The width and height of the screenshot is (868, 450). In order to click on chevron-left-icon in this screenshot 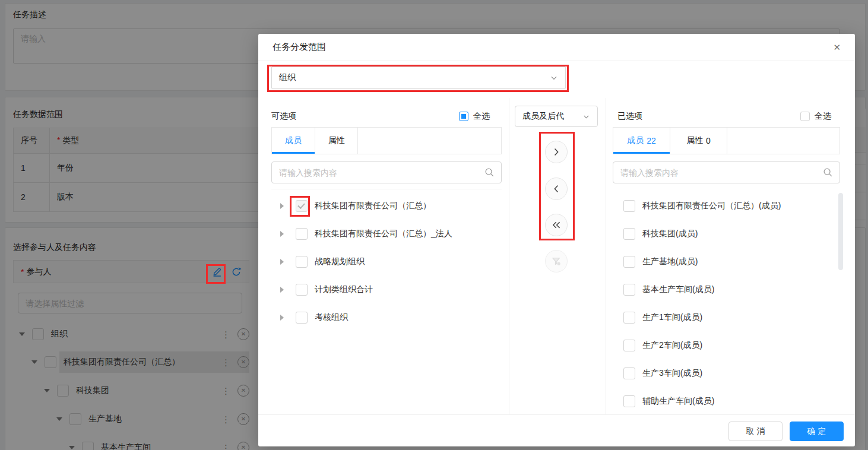, I will do `click(556, 189)`.